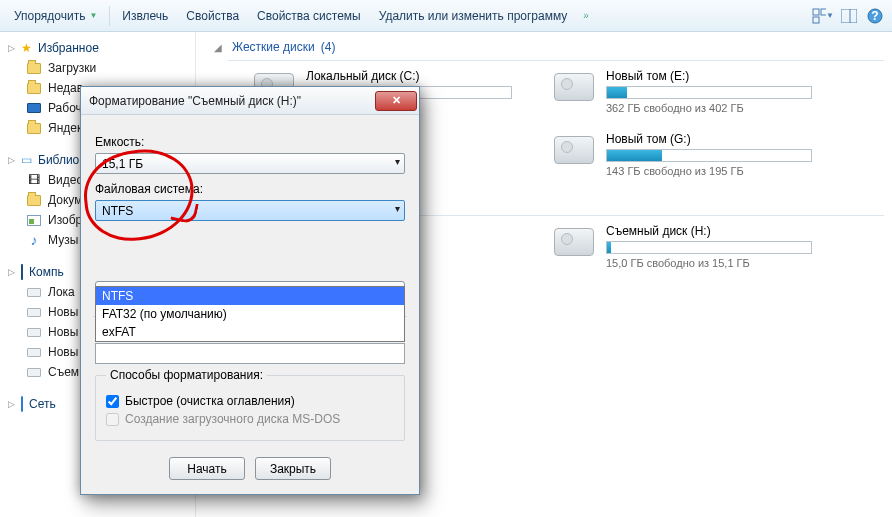 The height and width of the screenshot is (517, 892). What do you see at coordinates (186, 375) in the screenshot?
I see `format-options-legend: Способы форматирования:` at bounding box center [186, 375].